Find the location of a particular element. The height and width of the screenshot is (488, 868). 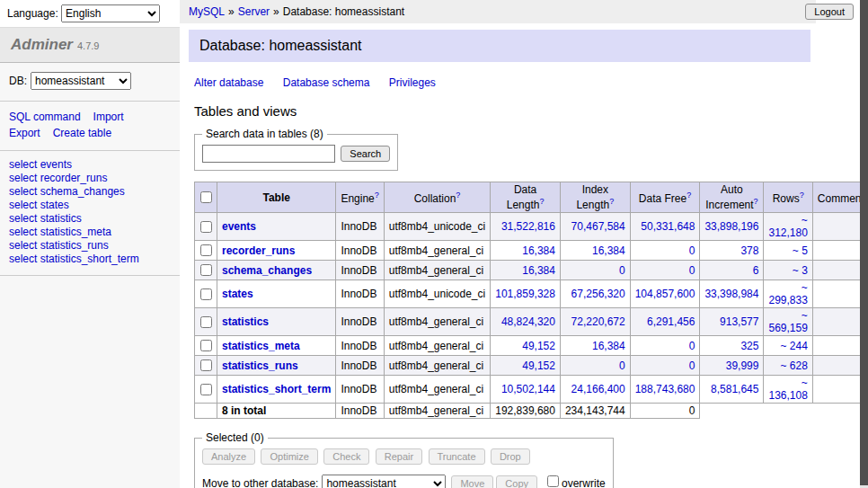

rows-count-link: ~ 136,108 is located at coordinates (787, 389).